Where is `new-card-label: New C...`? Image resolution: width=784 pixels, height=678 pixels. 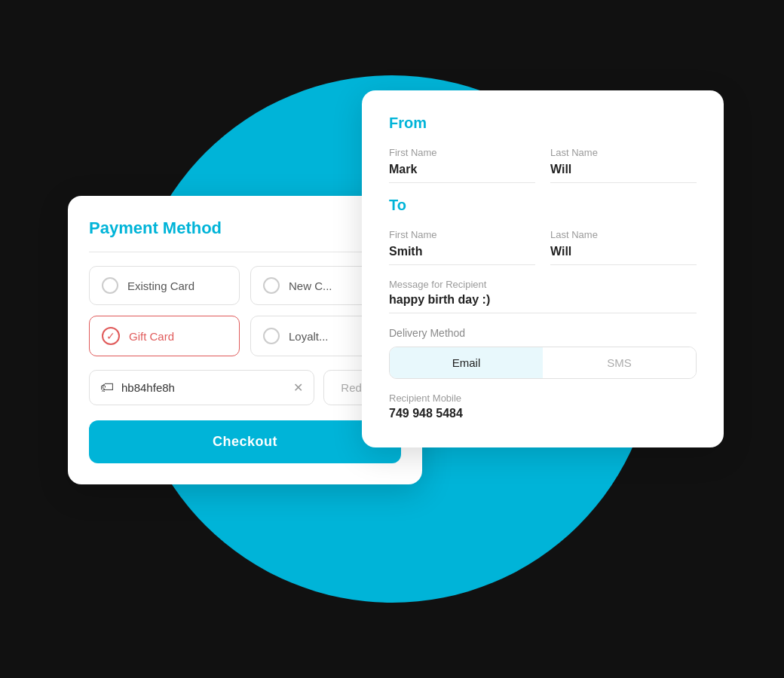
new-card-label: New C... is located at coordinates (311, 286).